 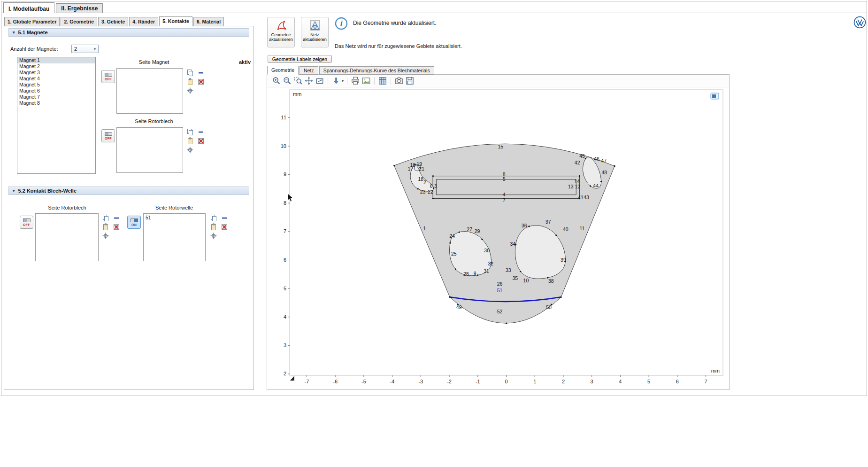 I want to click on update-geometry-button: Geometrie aktualisieren, so click(x=281, y=32).